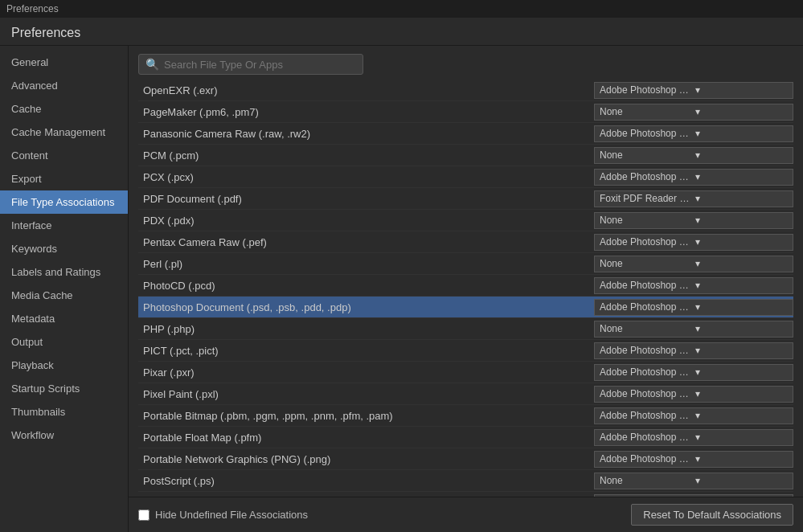 The image size is (803, 532). I want to click on hide-undefined-checkbox, so click(144, 515).